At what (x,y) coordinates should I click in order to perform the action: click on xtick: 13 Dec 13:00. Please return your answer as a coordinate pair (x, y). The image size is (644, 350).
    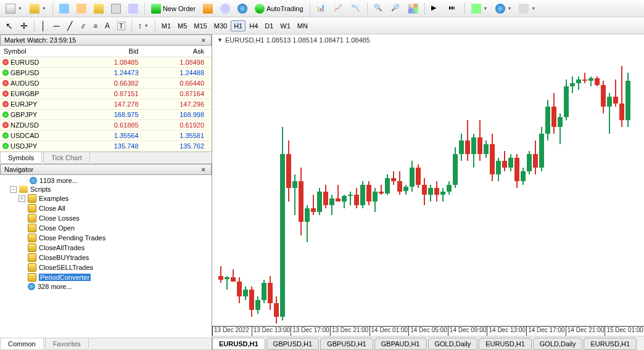
    Looking at the image, I should click on (271, 332).